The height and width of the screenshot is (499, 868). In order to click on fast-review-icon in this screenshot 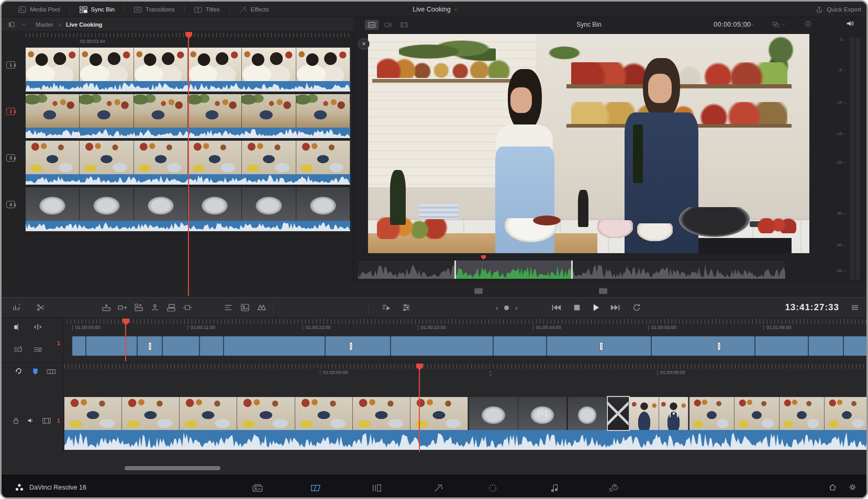, I will do `click(18, 349)`.